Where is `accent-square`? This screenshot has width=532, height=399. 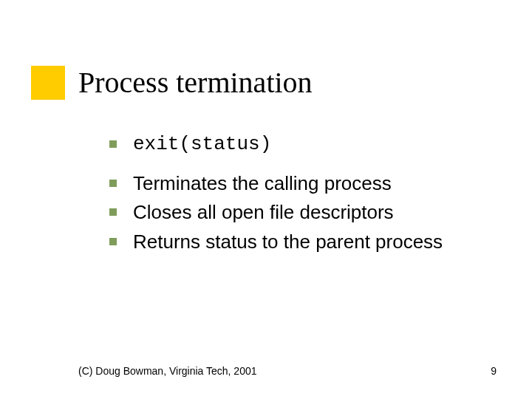 accent-square is located at coordinates (48, 83).